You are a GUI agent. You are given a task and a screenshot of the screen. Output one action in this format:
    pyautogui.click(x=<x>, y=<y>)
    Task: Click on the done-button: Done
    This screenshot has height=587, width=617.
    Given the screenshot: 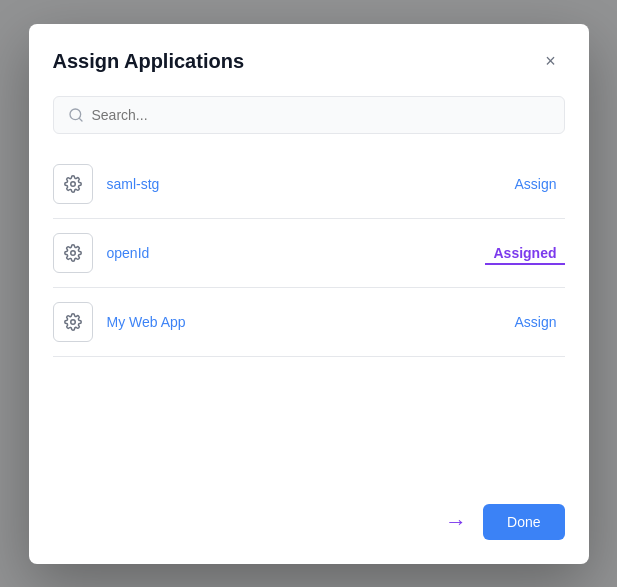 What is the action you would take?
    pyautogui.click(x=524, y=522)
    